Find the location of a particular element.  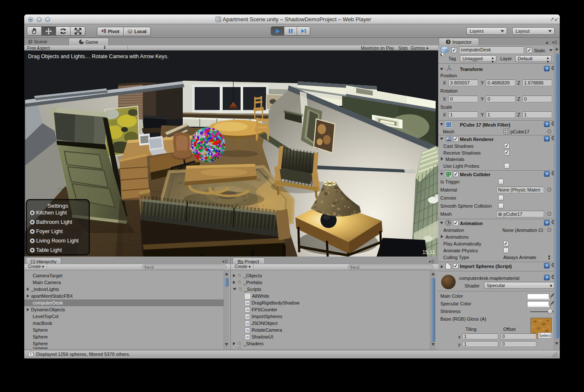

svg-text: Foyer Light is located at coordinates (49, 231).